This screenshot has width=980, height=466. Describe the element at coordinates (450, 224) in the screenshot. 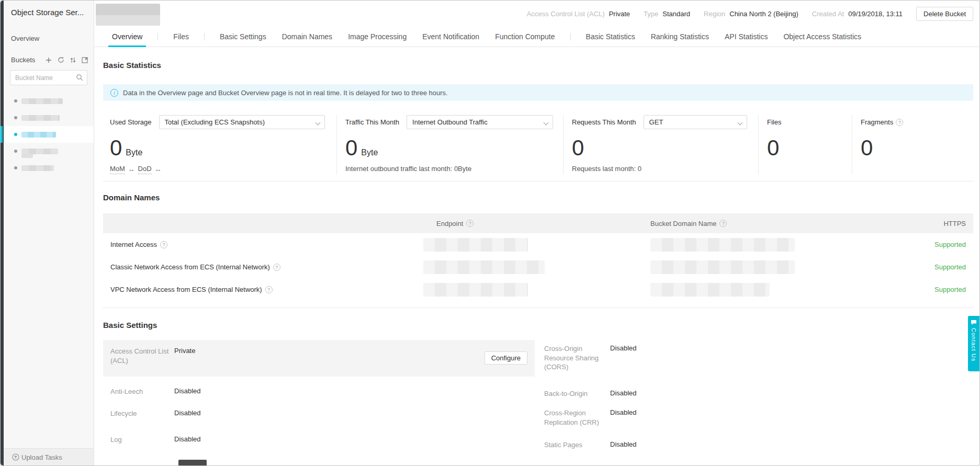

I see `endpoint-column-header: Endpoint` at that location.